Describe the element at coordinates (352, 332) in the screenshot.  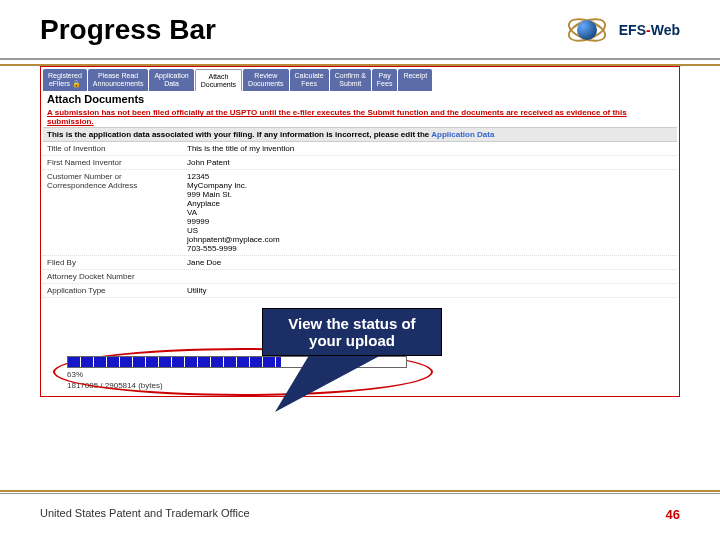
I see `callout-box: View the status of your upload` at that location.